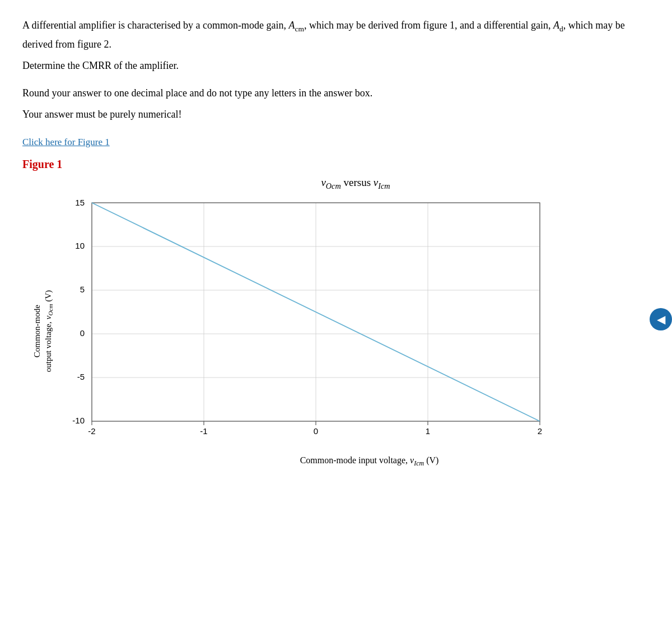  What do you see at coordinates (48, 331) in the screenshot?
I see `y-label-line2: output voltage, vOcm (V)` at bounding box center [48, 331].